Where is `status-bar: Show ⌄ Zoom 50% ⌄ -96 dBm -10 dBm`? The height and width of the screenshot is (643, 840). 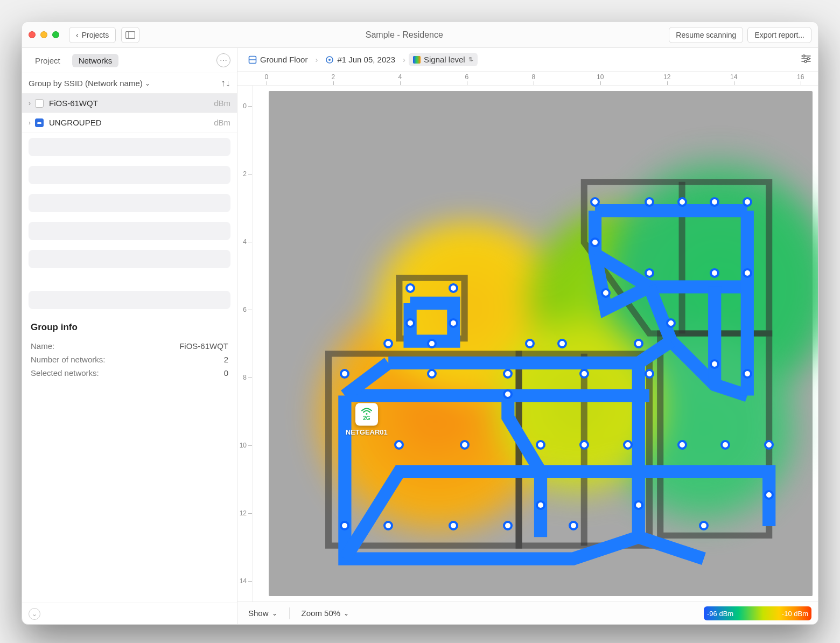 status-bar: Show ⌄ Zoom 50% ⌄ -96 dBm -10 dBm is located at coordinates (528, 613).